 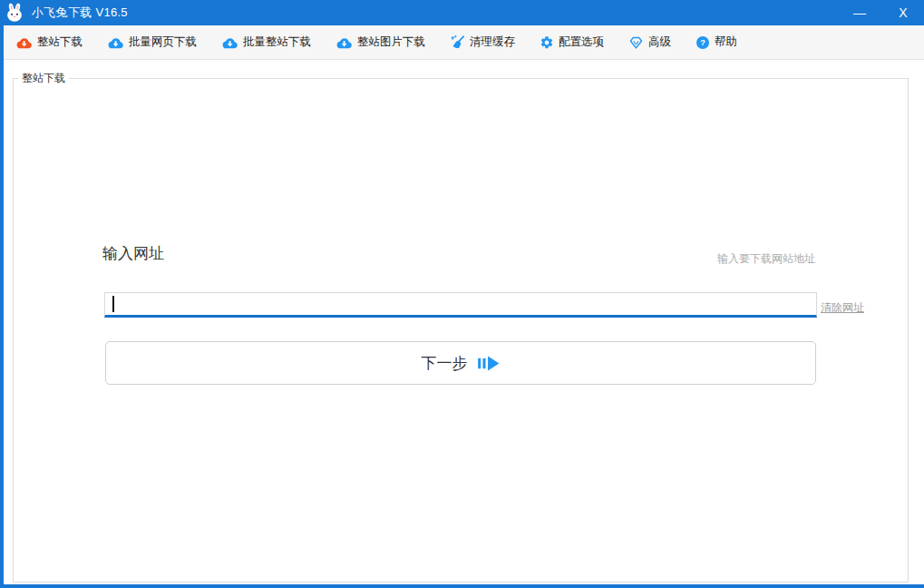 I want to click on toolbar-item-label: 配置选项, so click(x=581, y=42).